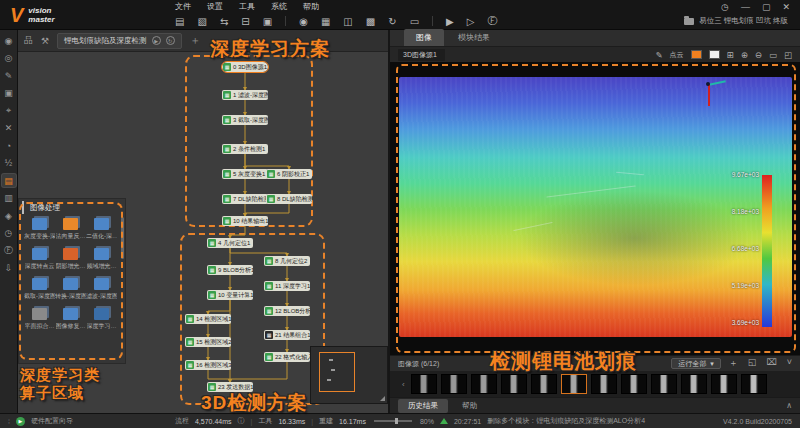 Image resolution: width=800 pixels, height=428 pixels. Describe the element at coordinates (120, 41) in the screenshot. I see `flow-tab: 锂电划痕缺陷及深度检测 ▶ ↻` at that location.